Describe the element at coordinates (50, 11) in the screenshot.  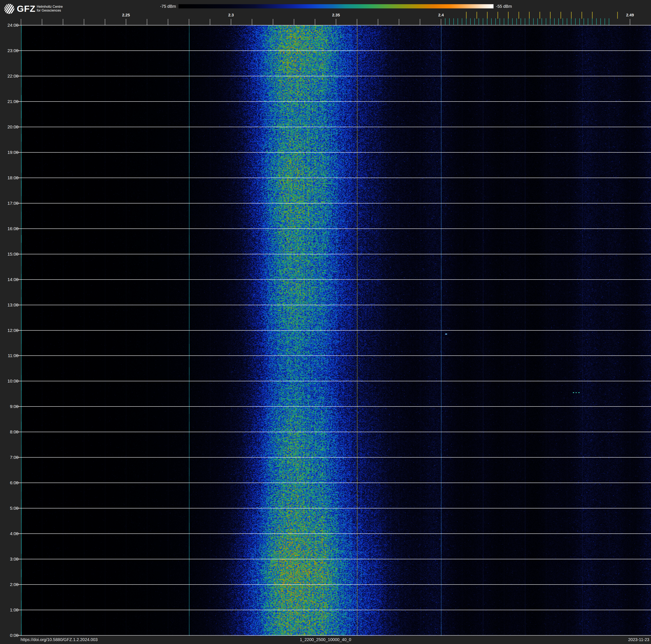
I see `brand-subtitle-line2: for Geosciences` at that location.